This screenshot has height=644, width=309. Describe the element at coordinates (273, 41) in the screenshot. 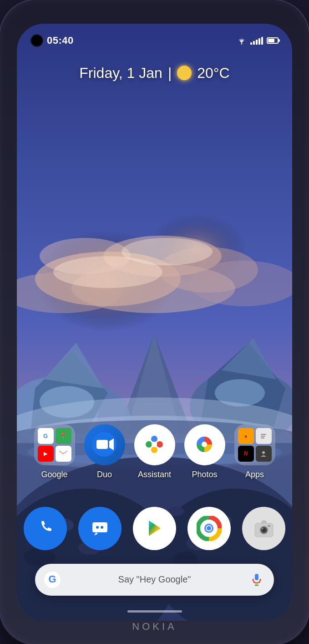

I see `battery-icon` at that location.